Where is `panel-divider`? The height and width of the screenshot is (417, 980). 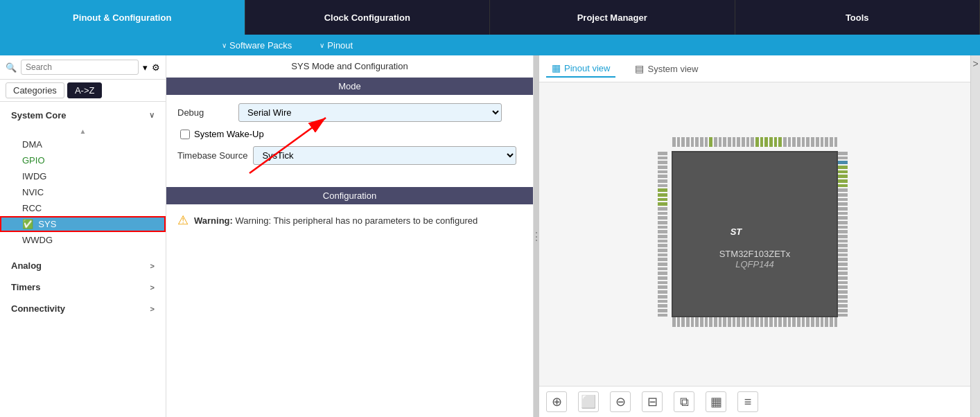
panel-divider is located at coordinates (536, 236).